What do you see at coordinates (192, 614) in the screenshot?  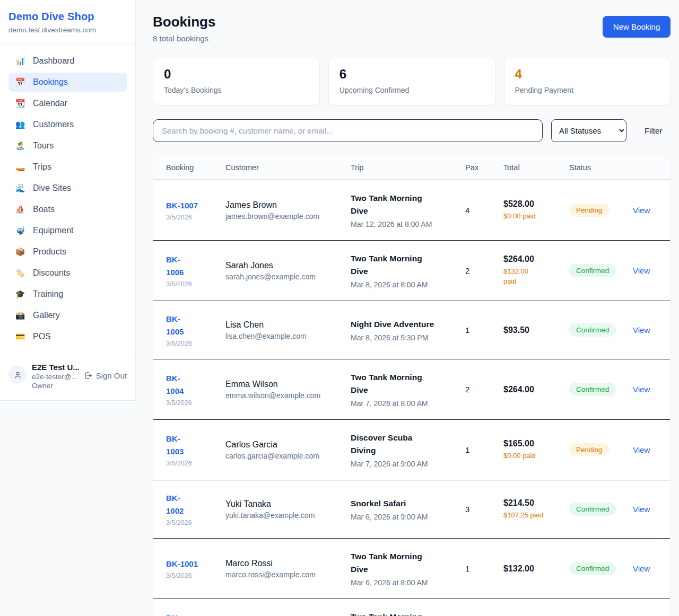 I see `booking-number-link: BK- 1000` at bounding box center [192, 614].